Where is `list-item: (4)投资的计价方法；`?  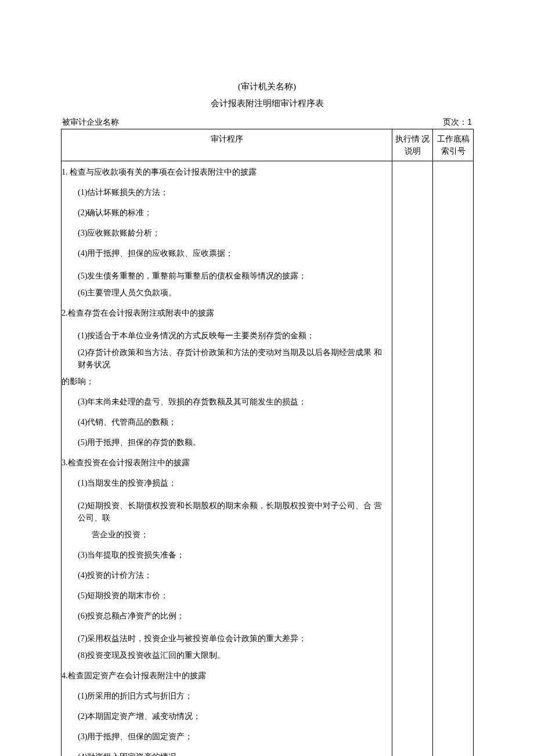 list-item: (4)投资的计价方法； is located at coordinates (225, 576).